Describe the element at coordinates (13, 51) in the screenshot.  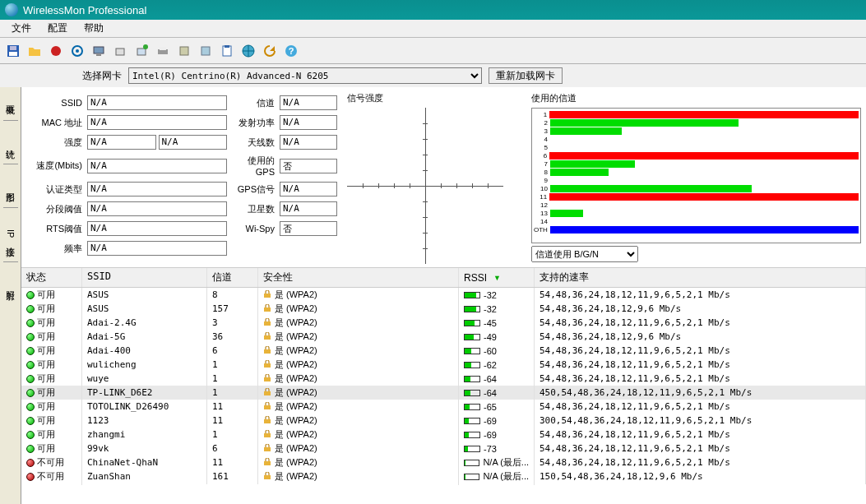
I see `save-icon` at that location.